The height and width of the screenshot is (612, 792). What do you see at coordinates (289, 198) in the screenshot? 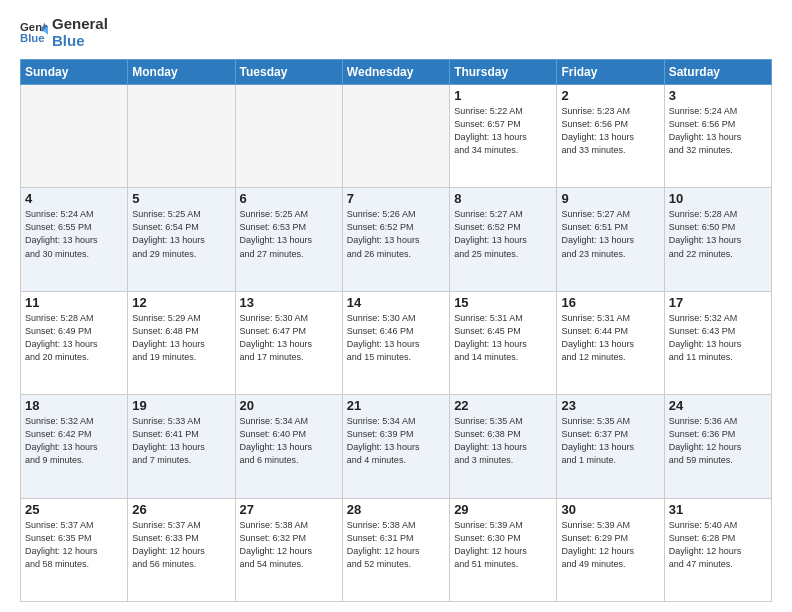
I see `day-number: 6` at bounding box center [289, 198].